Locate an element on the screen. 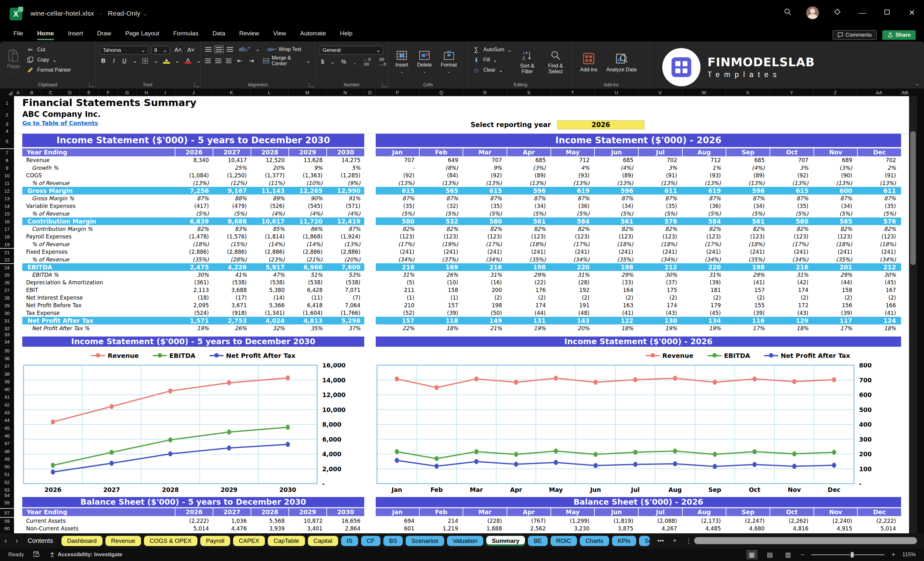 Image resolution: width=924 pixels, height=561 pixels. cell: 3% is located at coordinates (660, 168).